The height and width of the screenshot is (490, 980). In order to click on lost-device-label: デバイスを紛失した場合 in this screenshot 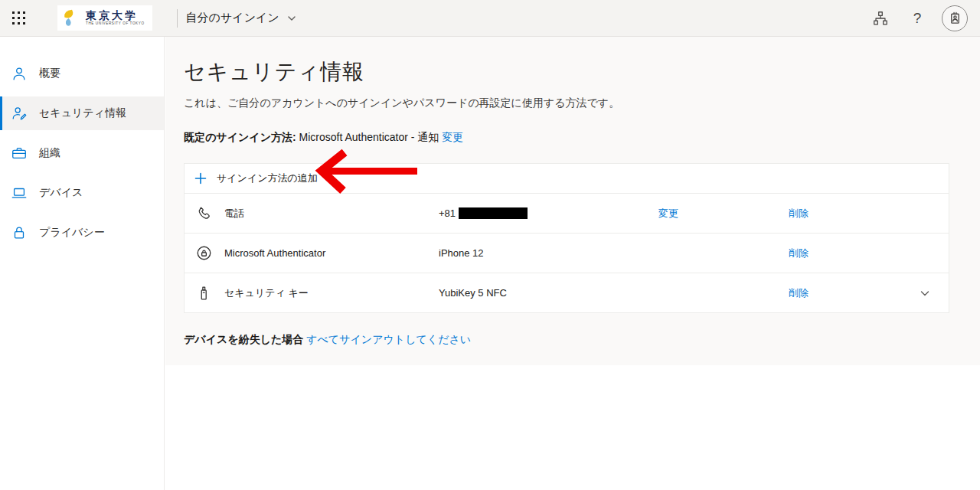, I will do `click(243, 339)`.